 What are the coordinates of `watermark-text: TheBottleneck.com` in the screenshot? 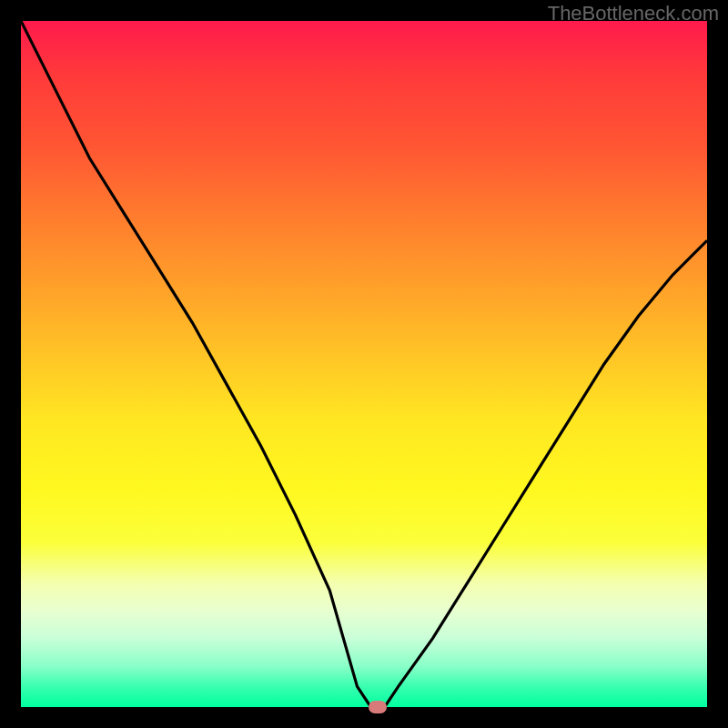 It's located at (633, 14).